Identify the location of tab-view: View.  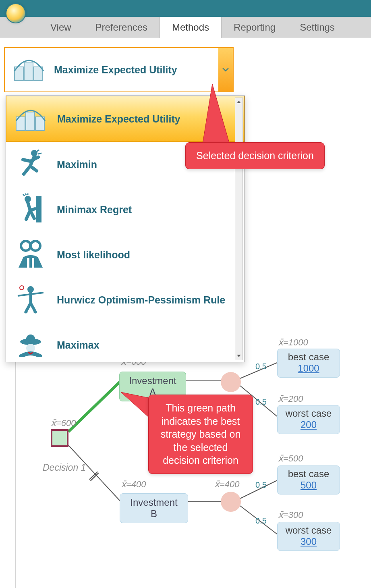
(61, 27).